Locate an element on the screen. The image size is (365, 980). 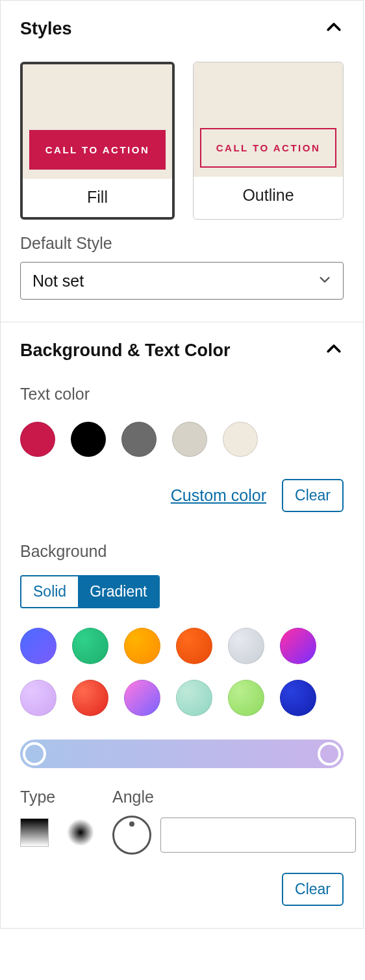
seg-solid-button: Solid is located at coordinates (49, 591).